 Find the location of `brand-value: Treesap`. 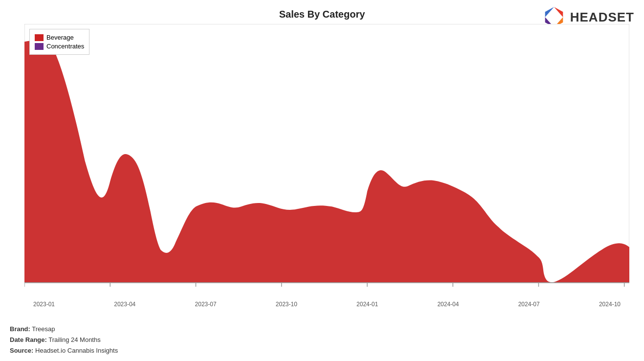

brand-value: Treesap is located at coordinates (43, 329).